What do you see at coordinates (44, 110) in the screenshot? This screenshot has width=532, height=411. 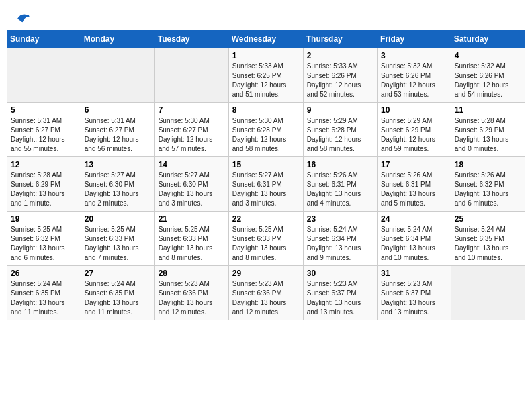 I see `day-number: 5` at bounding box center [44, 110].